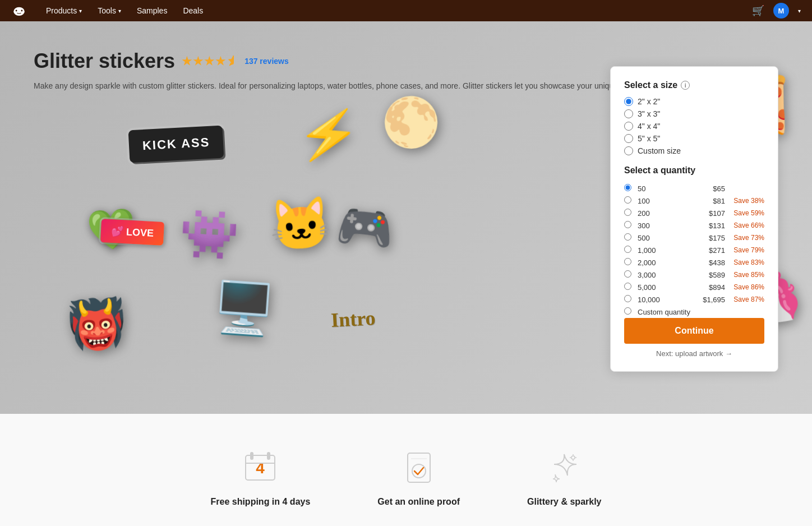 This screenshot has height=526, width=812. What do you see at coordinates (193, 11) in the screenshot?
I see `nav-deals: Deals` at bounding box center [193, 11].